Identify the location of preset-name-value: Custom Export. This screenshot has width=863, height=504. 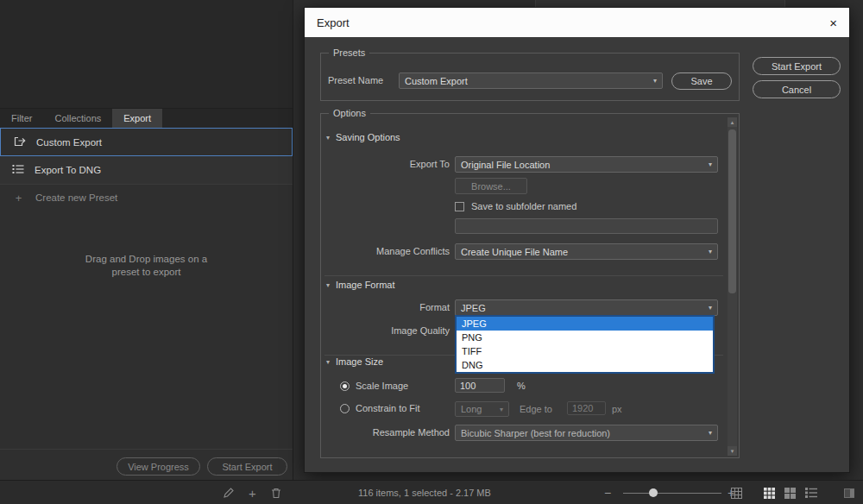
(437, 81).